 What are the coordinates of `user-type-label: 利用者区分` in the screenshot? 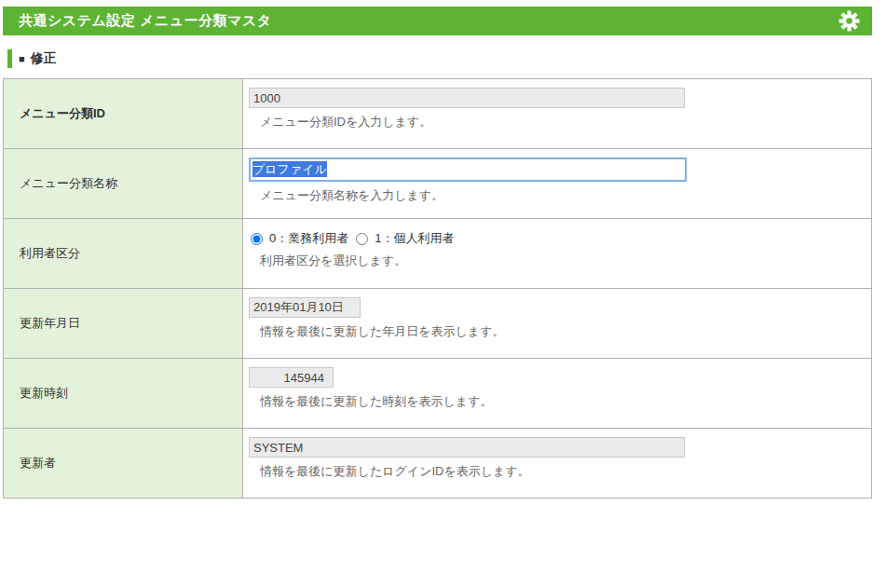 It's located at (123, 253).